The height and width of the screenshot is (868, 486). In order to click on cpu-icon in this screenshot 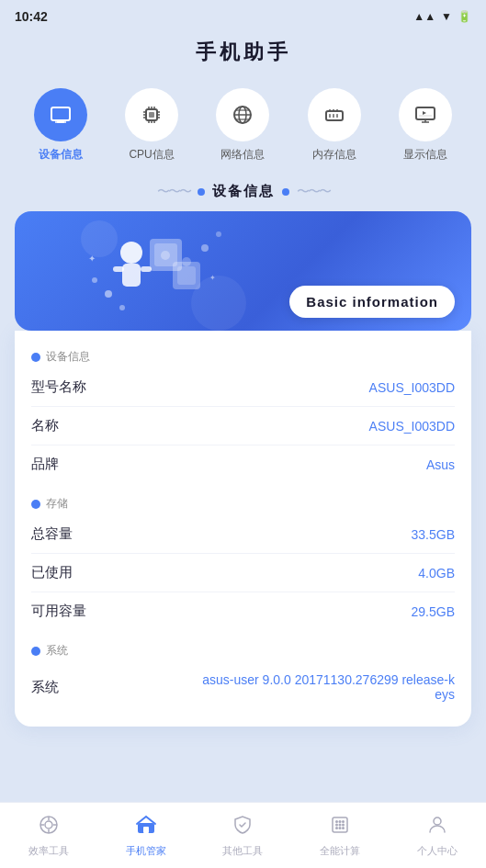, I will do `click(152, 115)`.